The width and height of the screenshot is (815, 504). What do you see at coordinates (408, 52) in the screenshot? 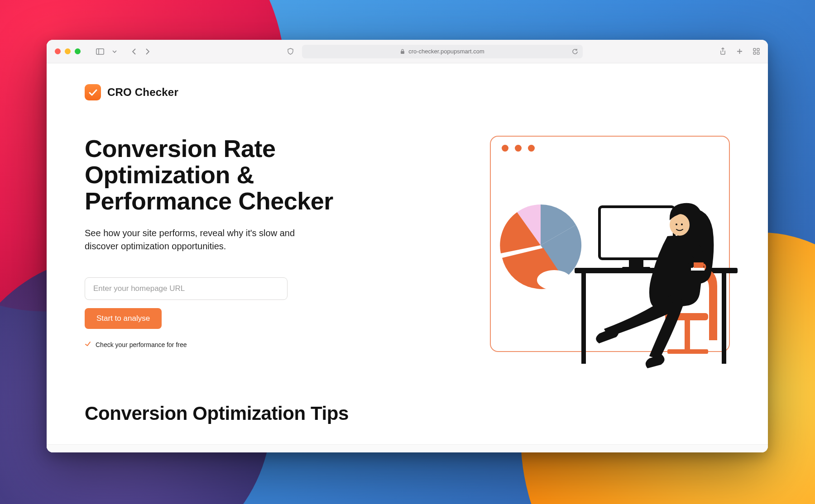
I see `browser-toolbar: cro-checker.popupsmart.com` at bounding box center [408, 52].